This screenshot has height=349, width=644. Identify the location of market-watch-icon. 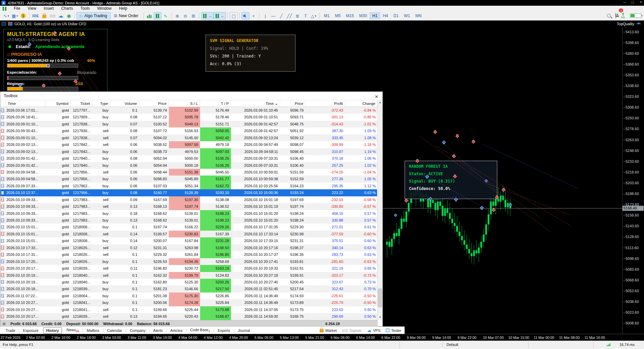
(4, 24).